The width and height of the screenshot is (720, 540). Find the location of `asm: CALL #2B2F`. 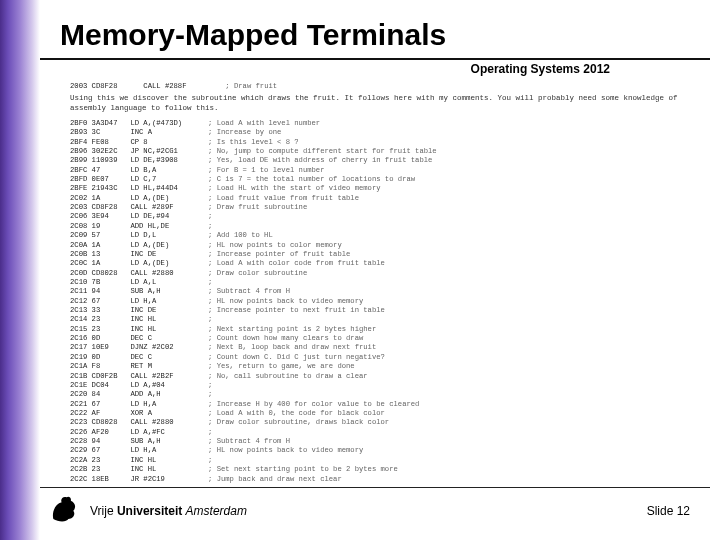

asm: CALL #2B2F is located at coordinates (169, 376).